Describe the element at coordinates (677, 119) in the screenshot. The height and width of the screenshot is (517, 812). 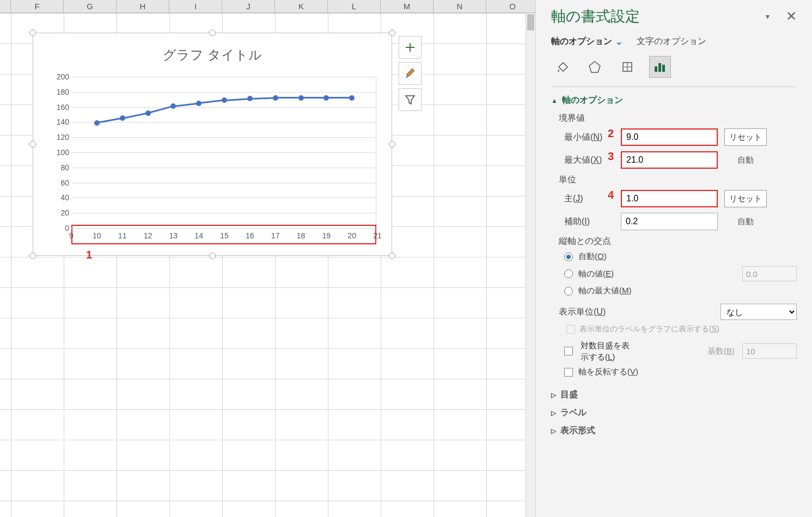
I see `bounds-label: 境界値` at that location.